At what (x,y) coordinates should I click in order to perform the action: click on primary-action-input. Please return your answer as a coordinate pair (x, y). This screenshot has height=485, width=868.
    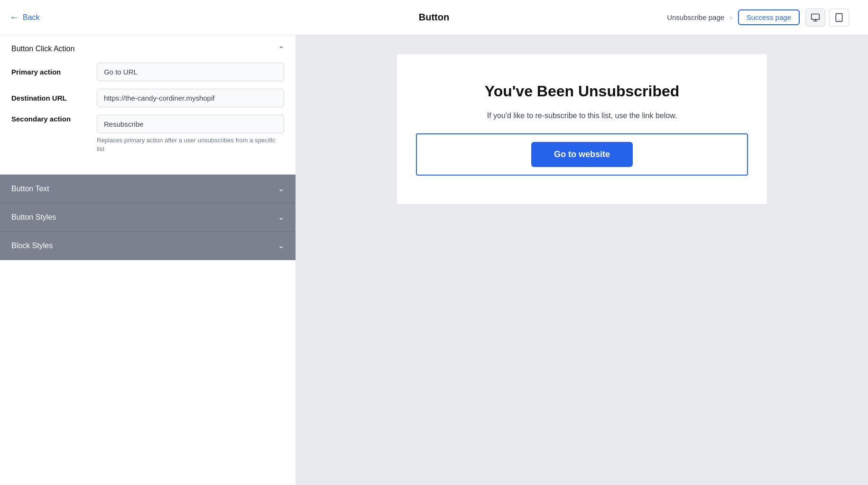
    Looking at the image, I should click on (191, 72).